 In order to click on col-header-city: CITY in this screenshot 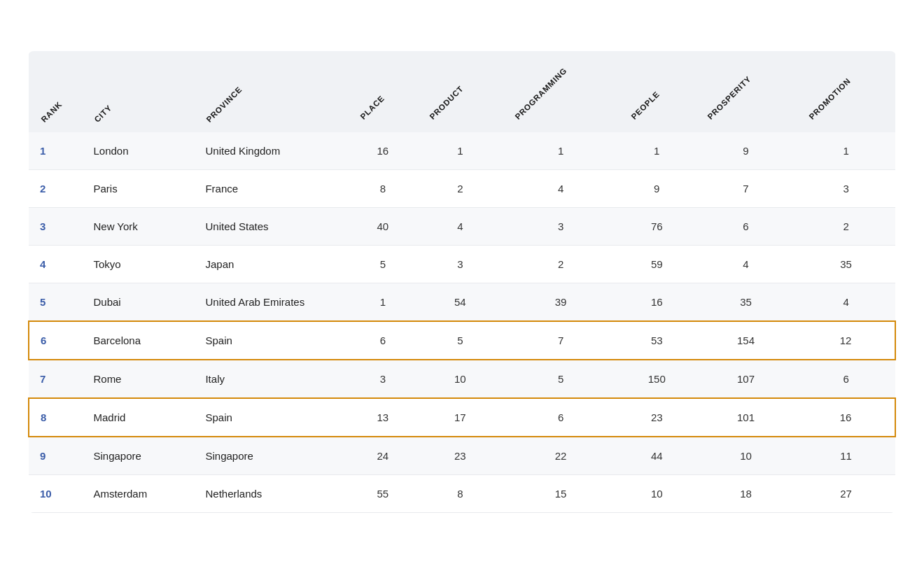, I will do `click(138, 92)`.